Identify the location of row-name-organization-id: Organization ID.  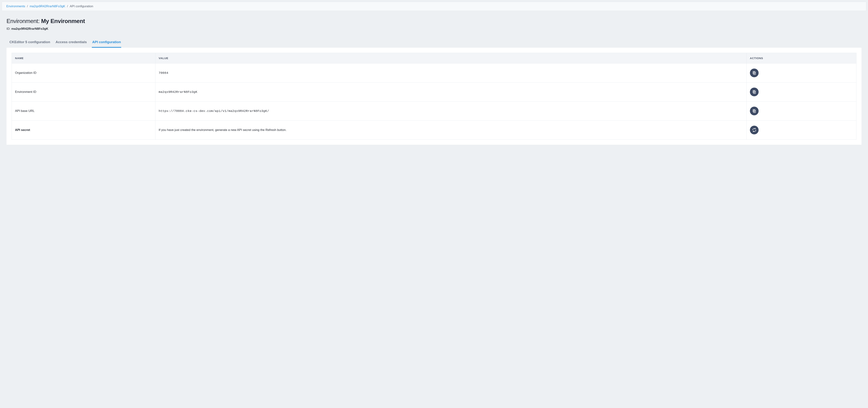
(84, 73).